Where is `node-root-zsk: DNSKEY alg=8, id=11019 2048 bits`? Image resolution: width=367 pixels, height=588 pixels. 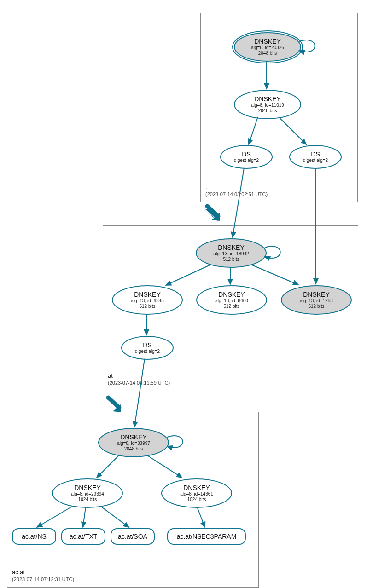 node-root-zsk: DNSKEY alg=8, id=11019 2048 bits is located at coordinates (268, 104).